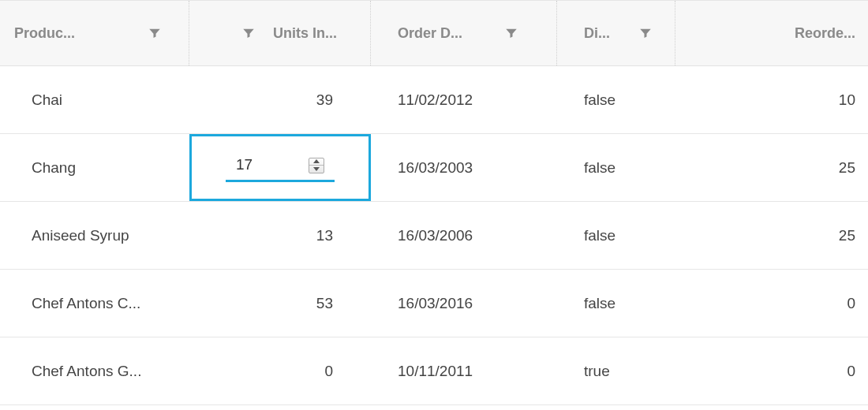 The height and width of the screenshot is (410, 868). I want to click on numeric-editor, so click(280, 166).